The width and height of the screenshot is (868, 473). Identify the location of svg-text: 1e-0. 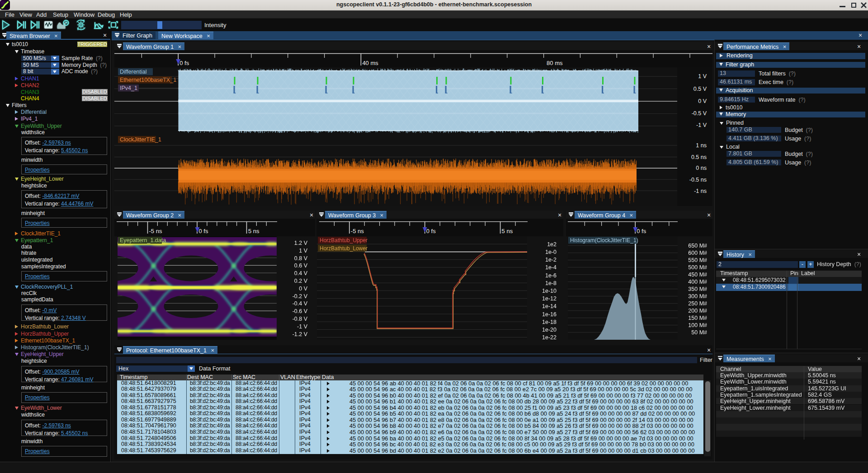
(551, 252).